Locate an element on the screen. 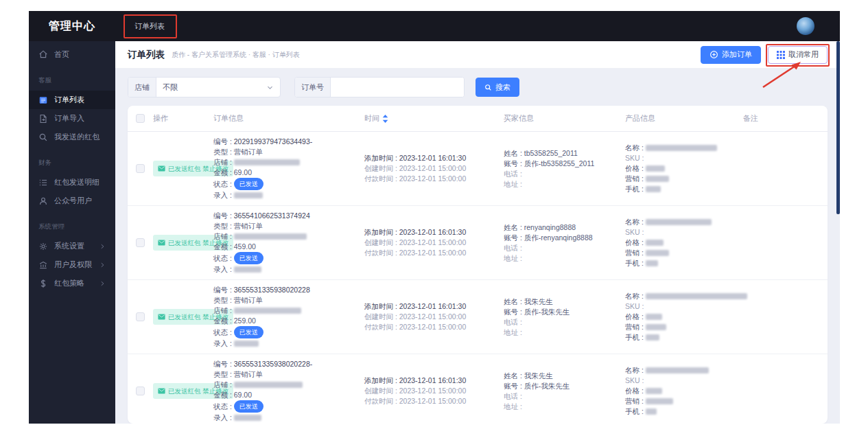 Image resolution: width=868 pixels, height=438 pixels. field-value: 459.00 is located at coordinates (245, 246).